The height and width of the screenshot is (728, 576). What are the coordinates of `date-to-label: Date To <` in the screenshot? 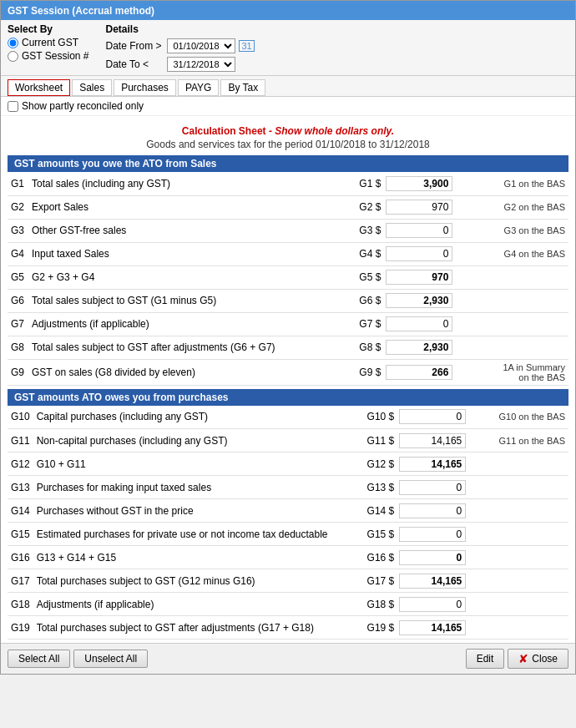 It's located at (134, 64).